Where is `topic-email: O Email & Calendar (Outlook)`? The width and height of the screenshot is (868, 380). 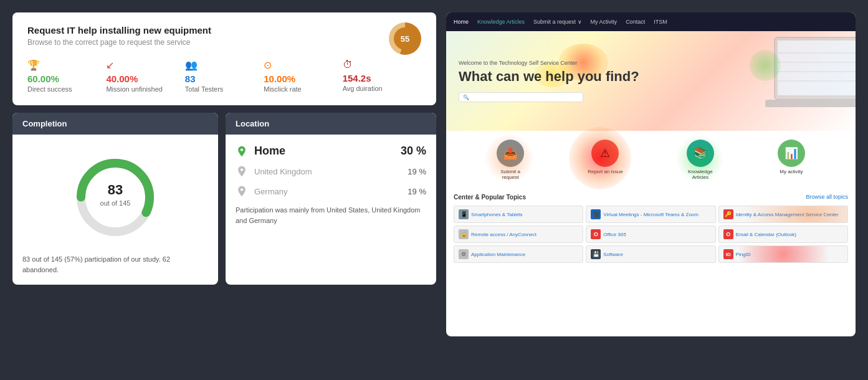
topic-email: O Email & Calendar (Outlook) is located at coordinates (783, 234).